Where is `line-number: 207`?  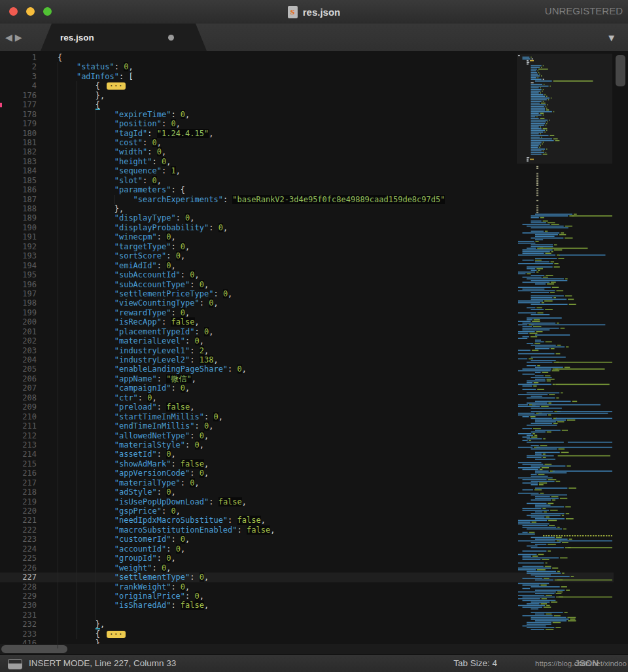 line-number: 207 is located at coordinates (18, 388).